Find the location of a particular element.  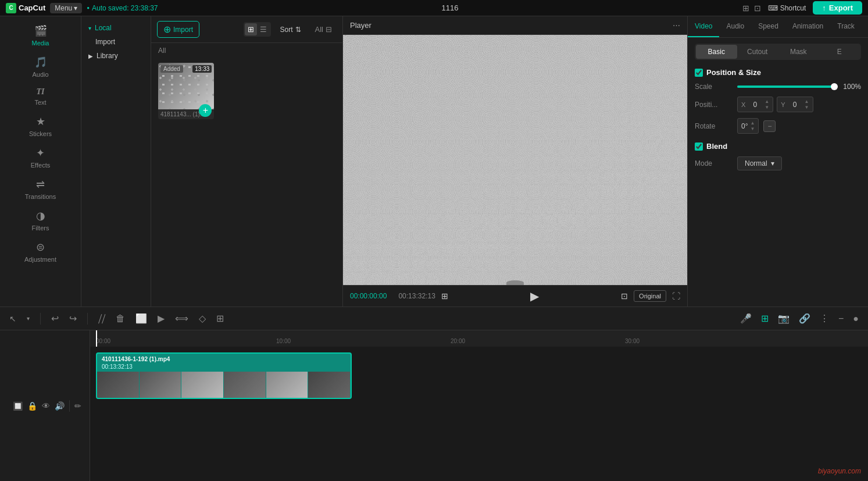

scale-label: Scale is located at coordinates (714, 87).